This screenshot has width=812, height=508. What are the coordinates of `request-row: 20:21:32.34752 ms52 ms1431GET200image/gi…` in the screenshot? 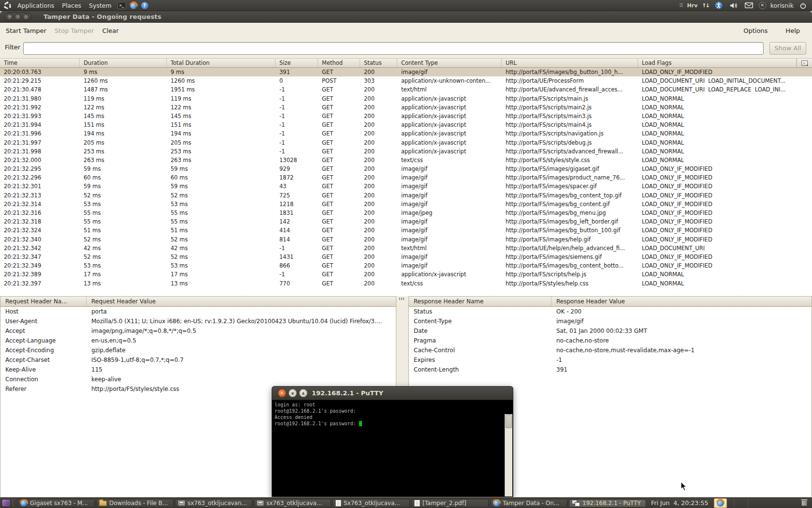 It's located at (406, 257).